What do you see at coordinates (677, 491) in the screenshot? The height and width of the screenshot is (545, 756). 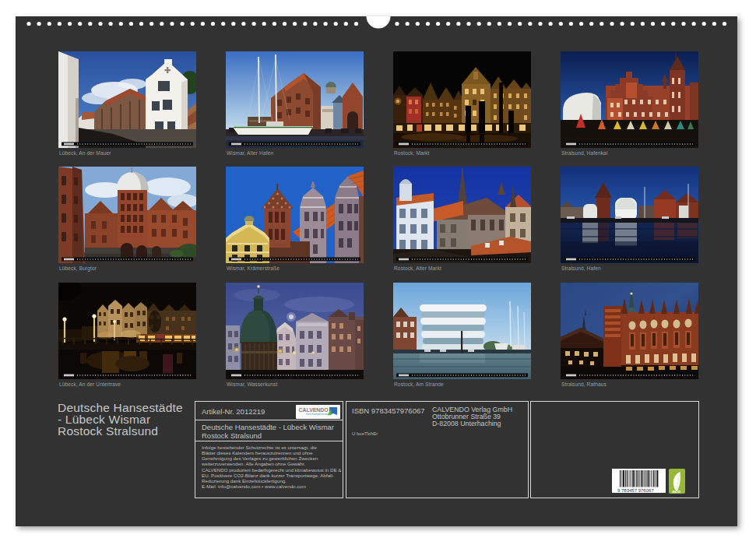 I see `svg-text: eco` at bounding box center [677, 491].